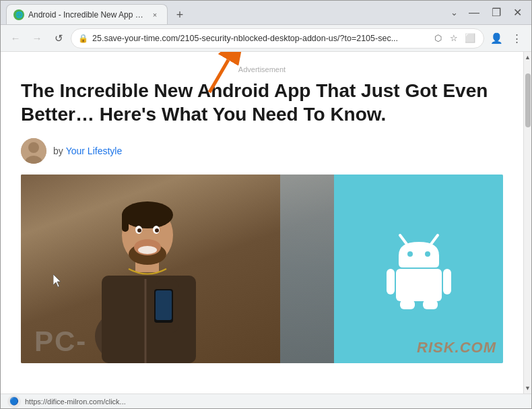  I want to click on author-by-prefix: by, so click(58, 151).